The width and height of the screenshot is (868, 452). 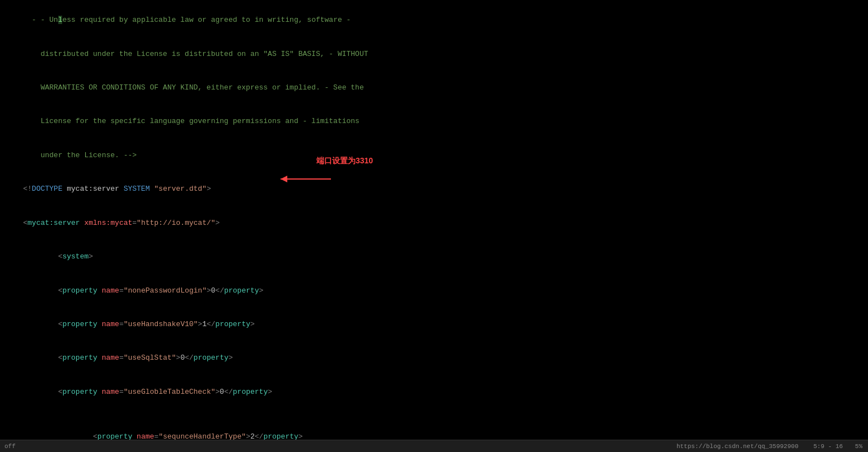 I want to click on code-line-7: <mycat:server xmlns:mycat="http://io.myc…, so click(x=434, y=223).